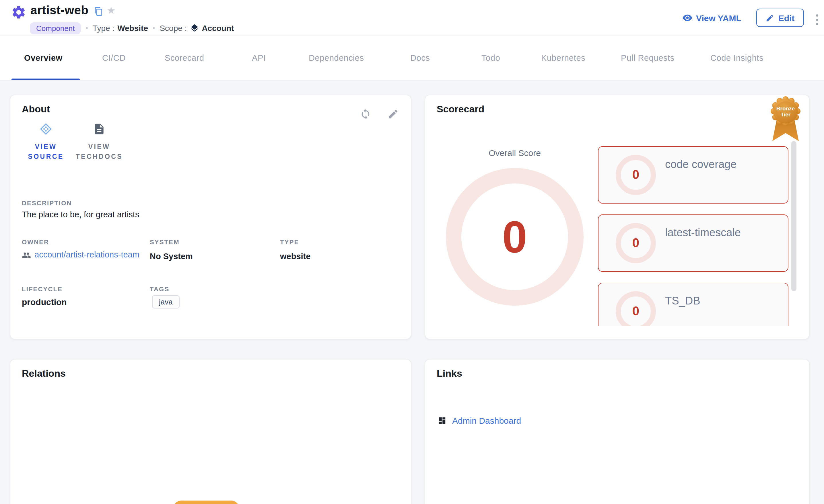 The width and height of the screenshot is (824, 504). I want to click on active-tab-indicator, so click(45, 79).